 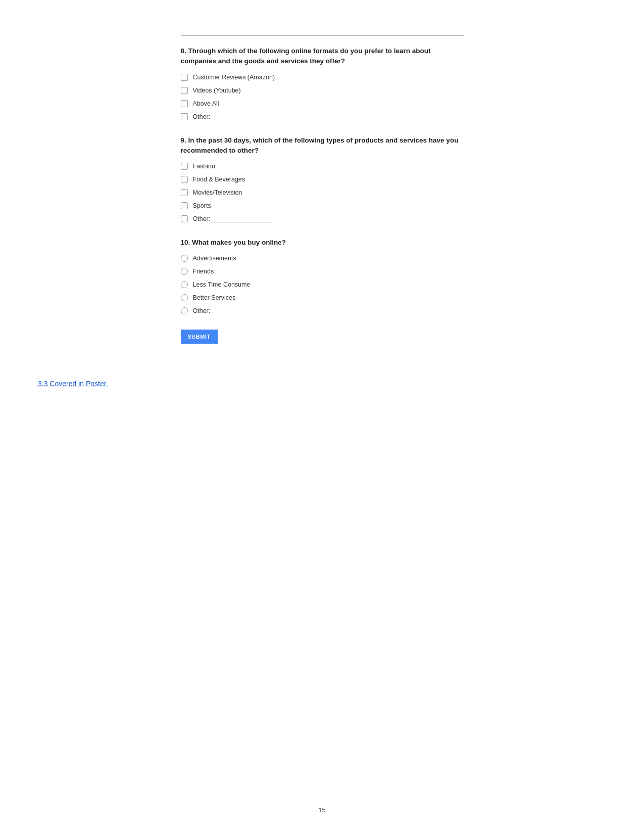 I want to click on option-row: Food & Beverages, so click(x=322, y=179).